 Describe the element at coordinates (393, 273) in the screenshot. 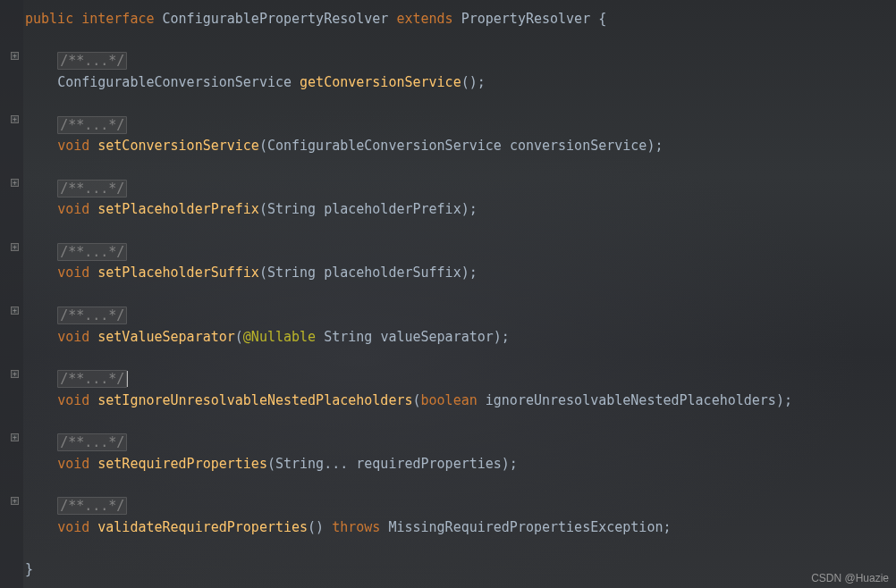

I see `param-name: placeholderSuffix` at that location.